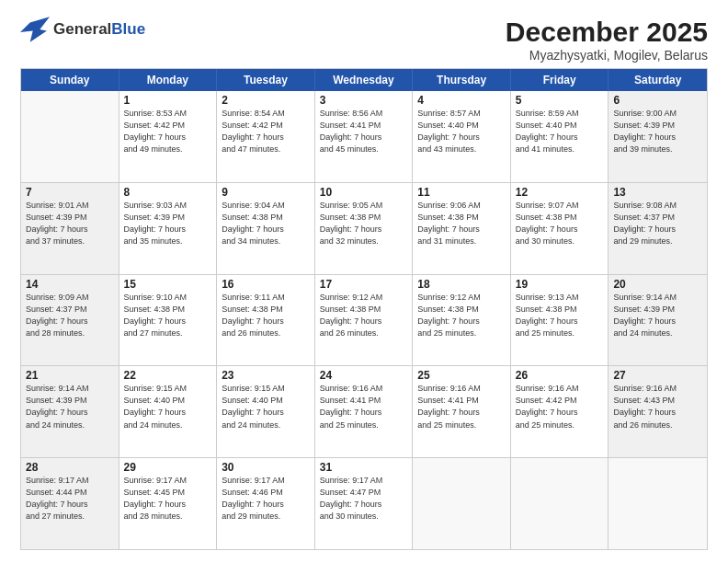  Describe the element at coordinates (266, 316) in the screenshot. I see `day-info: Sunrise: 9:11 AM Sunset: 4:38 PM Dayligh…` at that location.